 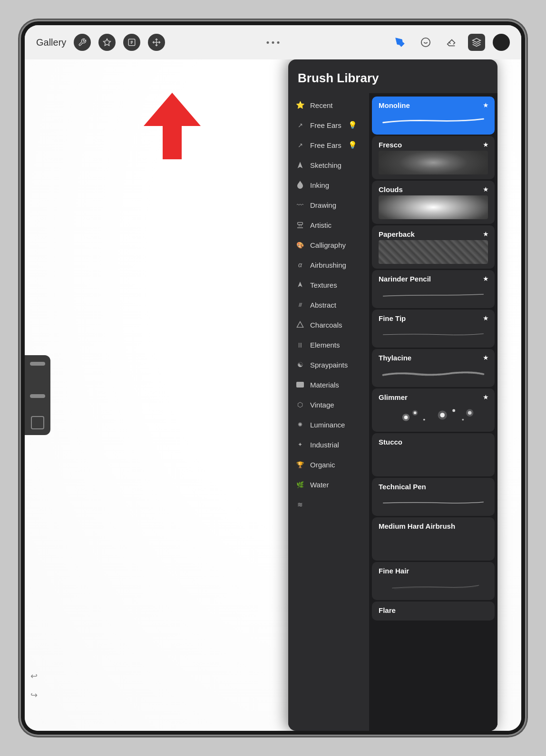 I want to click on opacity-slider, so click(x=38, y=396).